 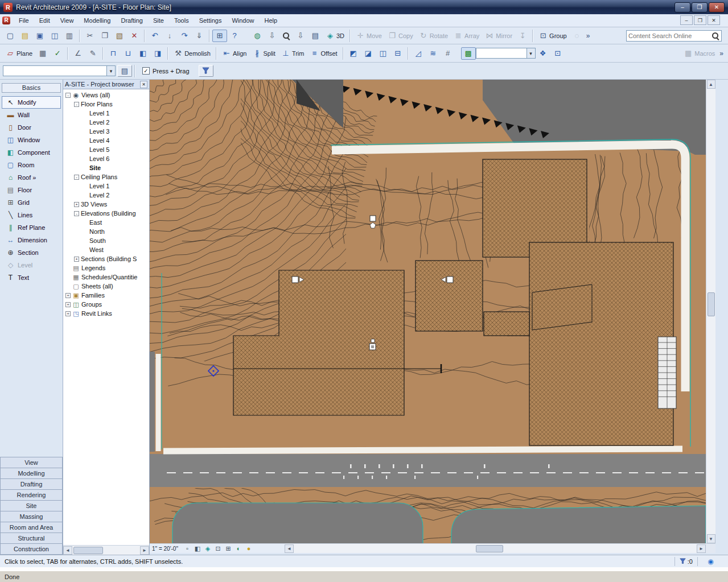 What do you see at coordinates (235, 53) in the screenshot?
I see `align-button: ⇤Align` at bounding box center [235, 53].